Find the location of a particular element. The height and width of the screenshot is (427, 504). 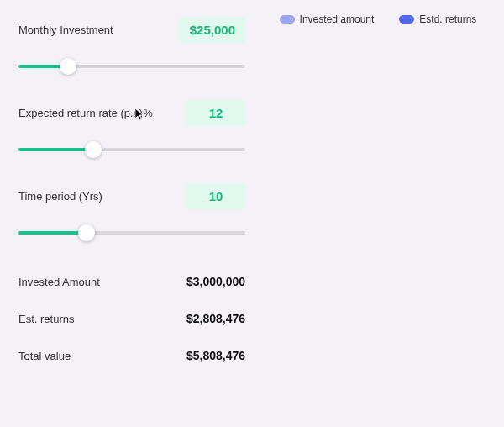

est-returns-label: Est. returns is located at coordinates (46, 319).